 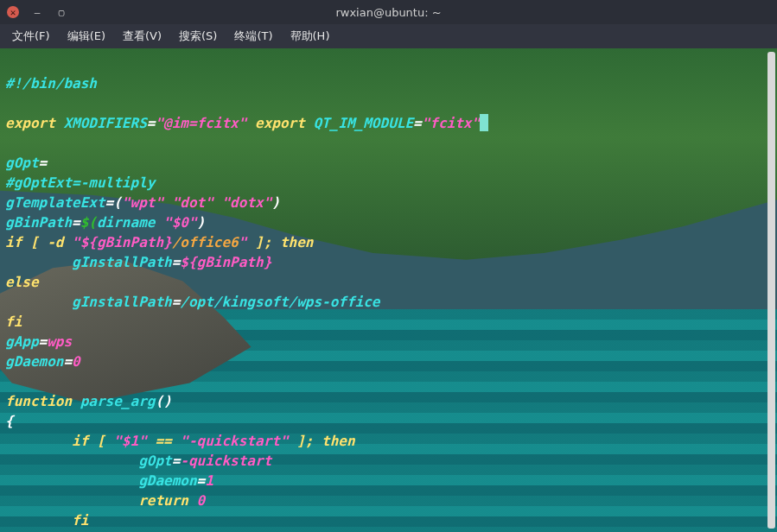 I want to click on code-line: {, so click(x=10, y=421).